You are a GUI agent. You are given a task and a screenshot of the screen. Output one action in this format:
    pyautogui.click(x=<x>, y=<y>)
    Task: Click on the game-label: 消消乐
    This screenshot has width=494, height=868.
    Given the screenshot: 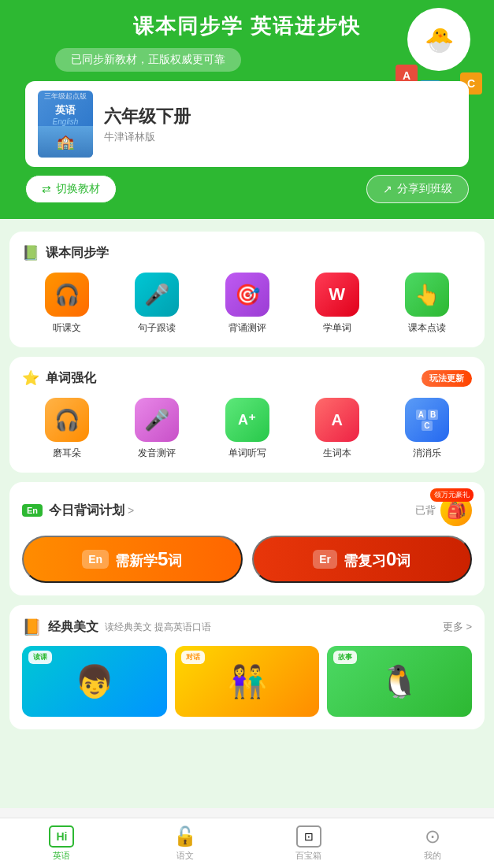 What is the action you would take?
    pyautogui.click(x=427, y=454)
    